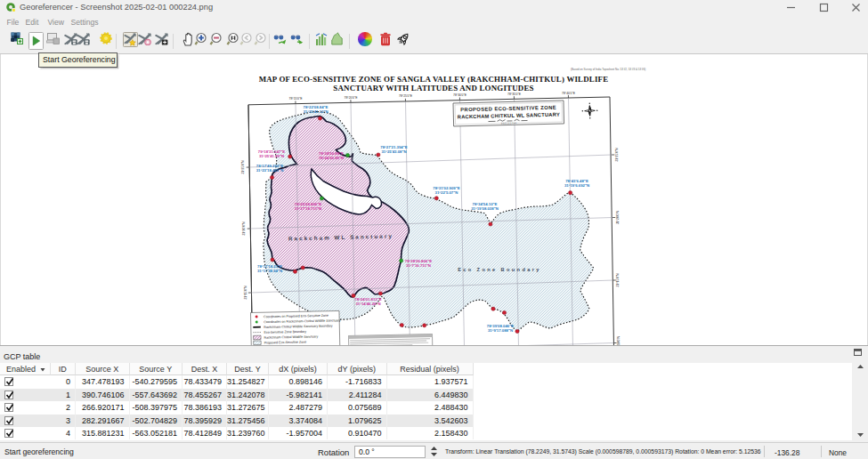  Describe the element at coordinates (500, 331) in the screenshot. I see `svg-text: 31°9'17.088"N` at that location.